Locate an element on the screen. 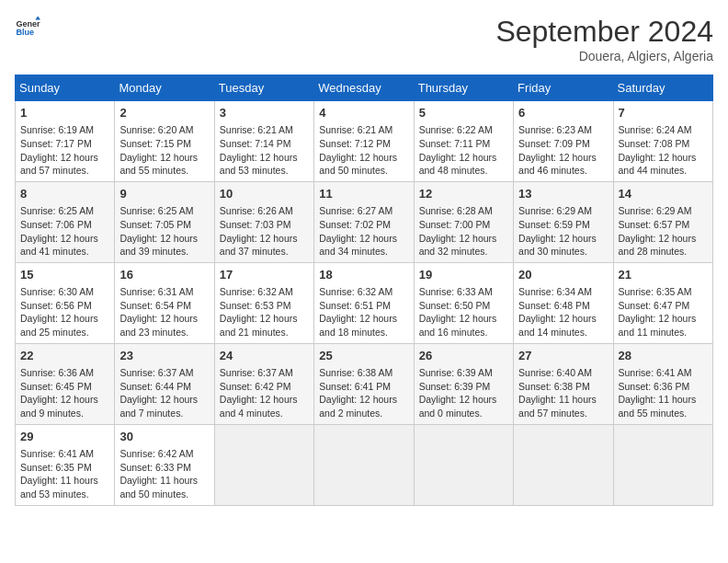 The width and height of the screenshot is (728, 563). day-info-line: Sunrise: 6:37 AM is located at coordinates (164, 373).